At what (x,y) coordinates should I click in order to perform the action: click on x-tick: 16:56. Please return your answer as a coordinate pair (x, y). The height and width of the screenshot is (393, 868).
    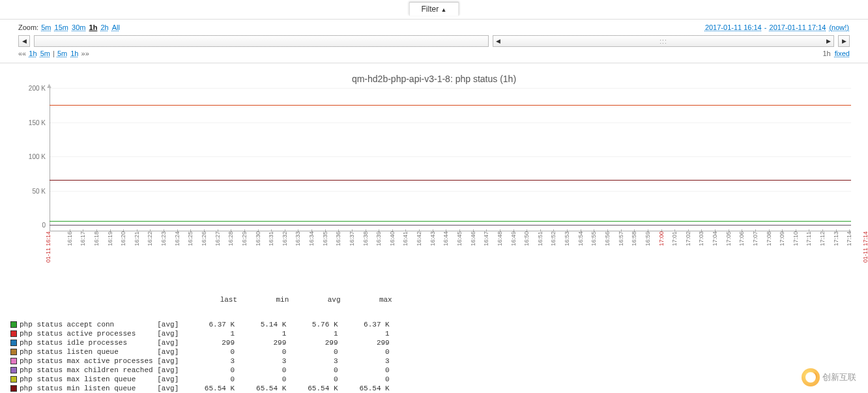
    Looking at the image, I should click on (607, 239).